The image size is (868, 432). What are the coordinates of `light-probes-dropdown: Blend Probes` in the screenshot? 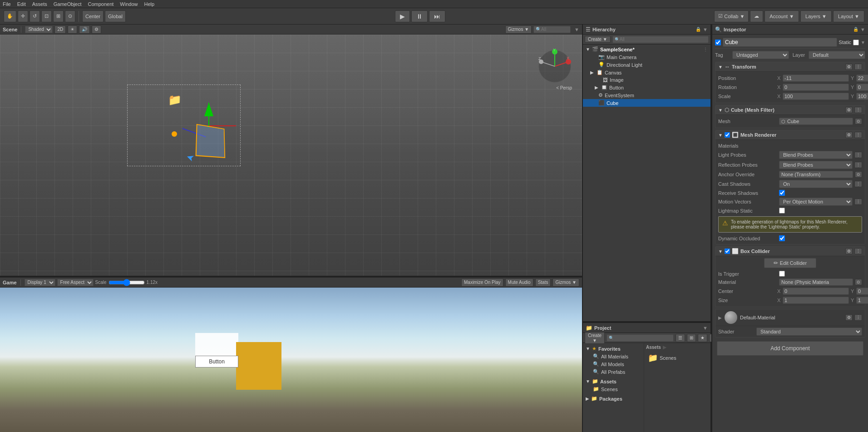 It's located at (816, 155).